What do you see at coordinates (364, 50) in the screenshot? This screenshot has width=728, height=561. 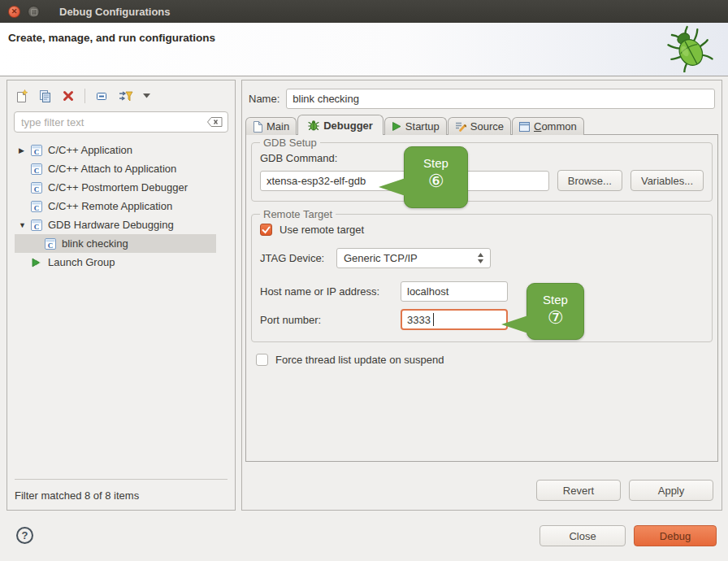 I see `dialog-header: Create, manage, and run configurations` at bounding box center [364, 50].